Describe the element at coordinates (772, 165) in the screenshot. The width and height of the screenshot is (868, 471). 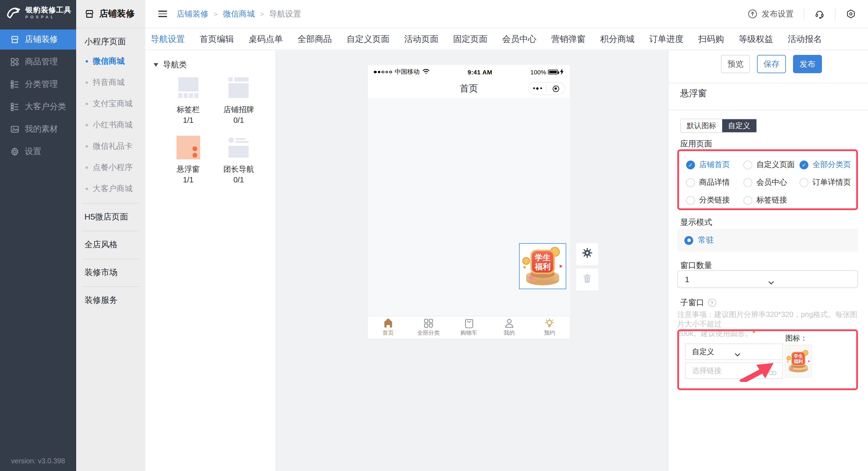
I see `option-custom-page: 自定义页面` at that location.